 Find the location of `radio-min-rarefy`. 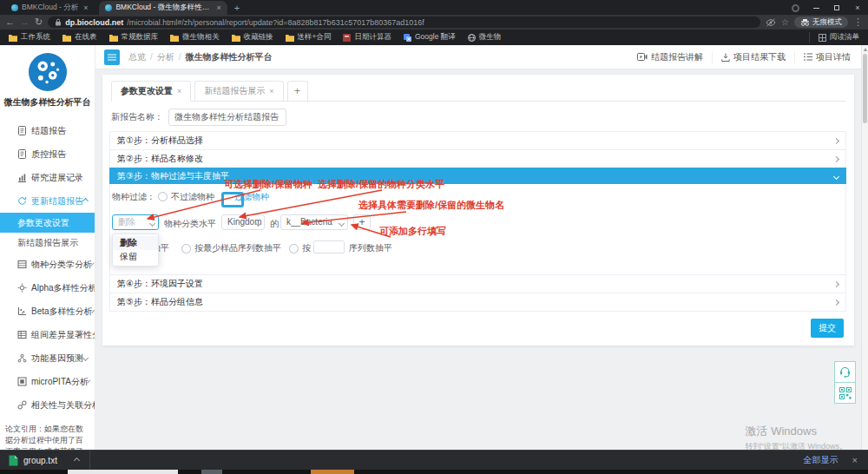

radio-min-rarefy is located at coordinates (186, 248).